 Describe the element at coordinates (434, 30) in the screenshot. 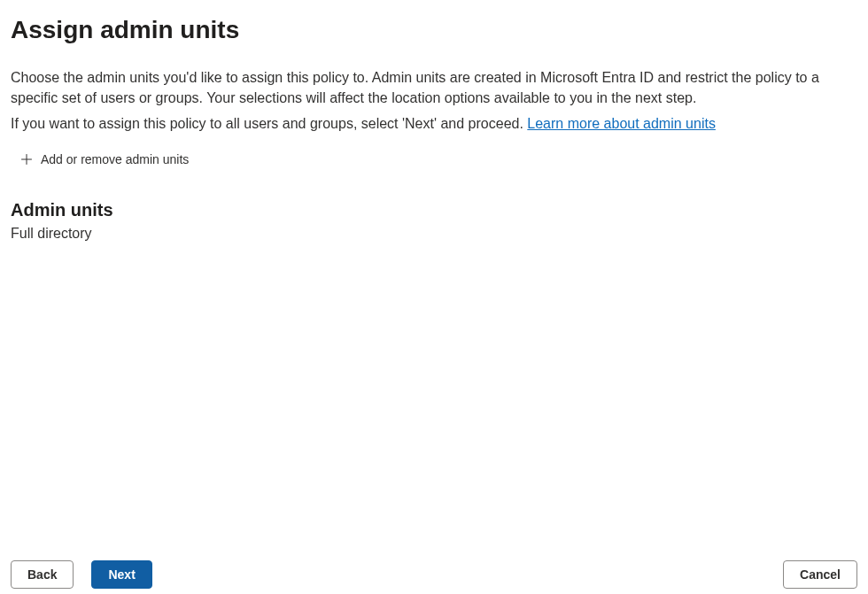

I see `page-title: Assign admin units` at that location.